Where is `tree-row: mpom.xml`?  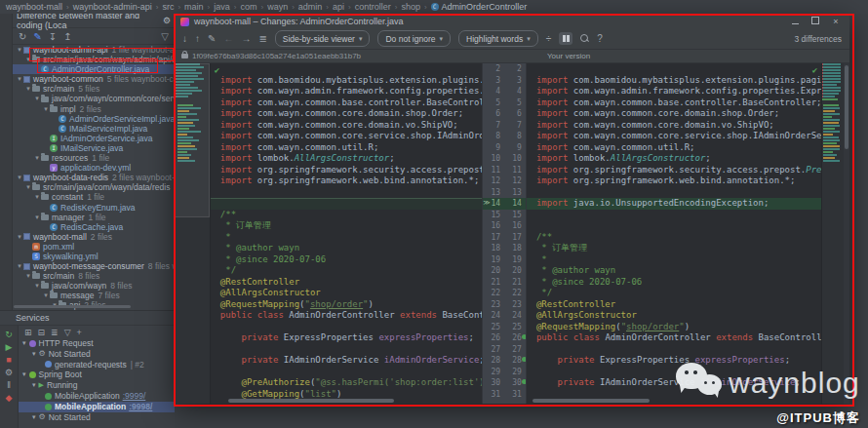 tree-row: mpom.xml is located at coordinates (94, 247).